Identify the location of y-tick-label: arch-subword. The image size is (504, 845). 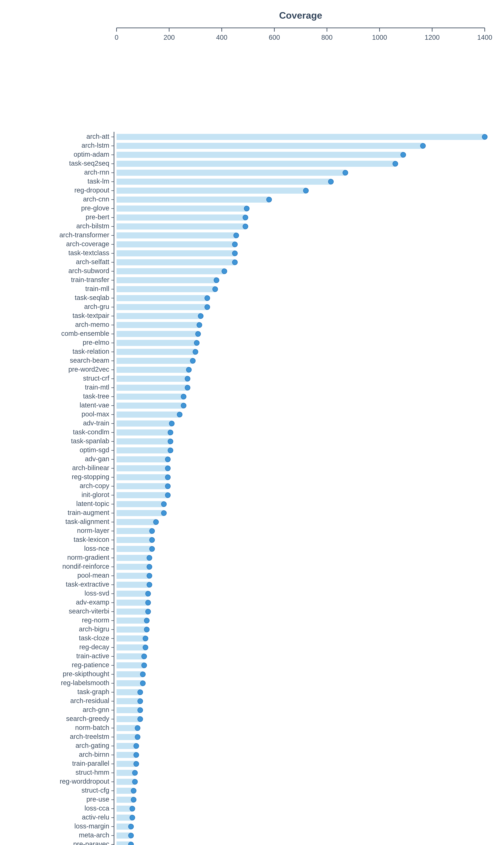
(89, 271).